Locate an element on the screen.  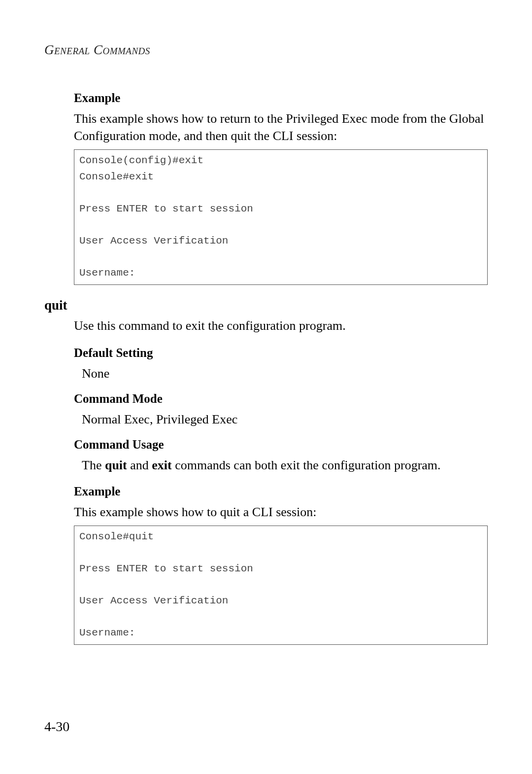
usage-mid: and is located at coordinates (140, 465).